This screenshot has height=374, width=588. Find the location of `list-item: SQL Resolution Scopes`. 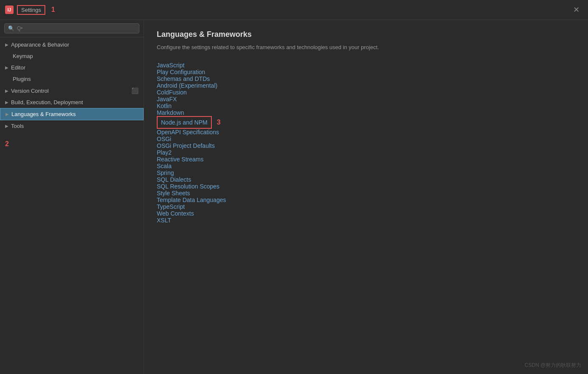

list-item: SQL Resolution Scopes is located at coordinates (366, 186).